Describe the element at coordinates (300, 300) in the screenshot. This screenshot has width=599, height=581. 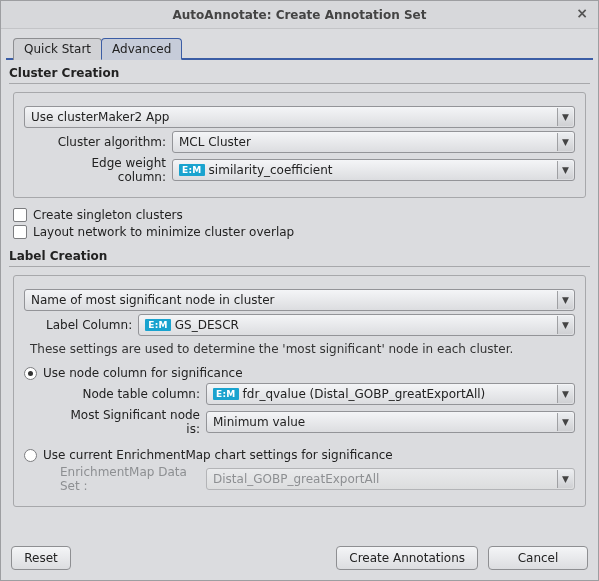
I see `label-method-select: Name of most significant node in cluster…` at that location.